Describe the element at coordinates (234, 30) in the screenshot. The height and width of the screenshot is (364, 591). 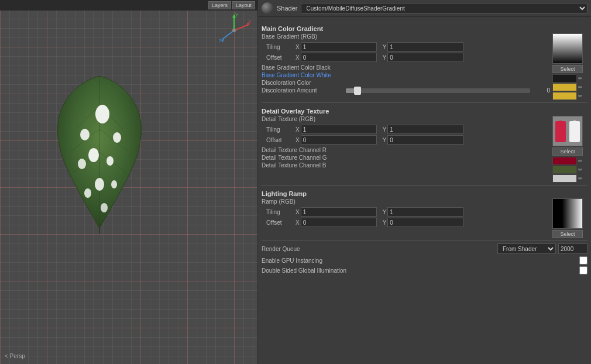
I see `gizmo-svg: Y X Z` at that location.